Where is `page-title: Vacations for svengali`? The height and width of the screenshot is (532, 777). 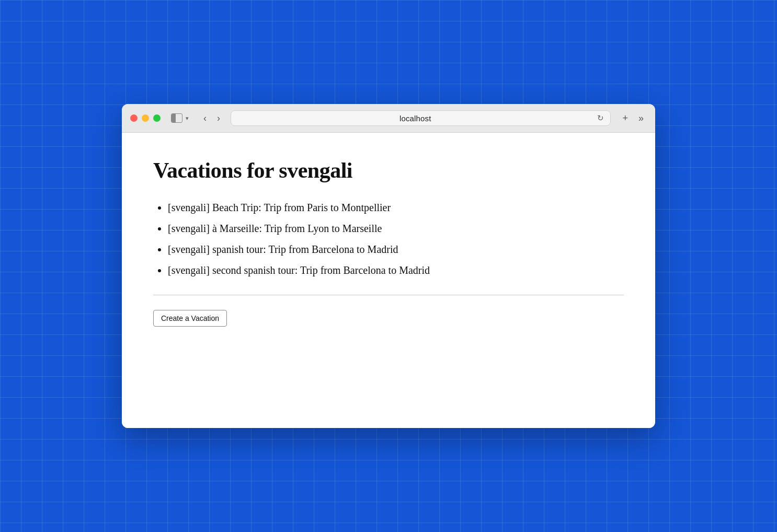
page-title: Vacations for svengali is located at coordinates (389, 170).